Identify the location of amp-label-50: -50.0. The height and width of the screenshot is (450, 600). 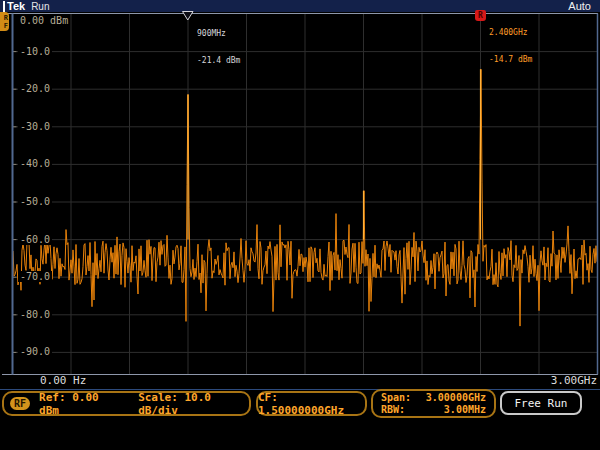
(35, 202).